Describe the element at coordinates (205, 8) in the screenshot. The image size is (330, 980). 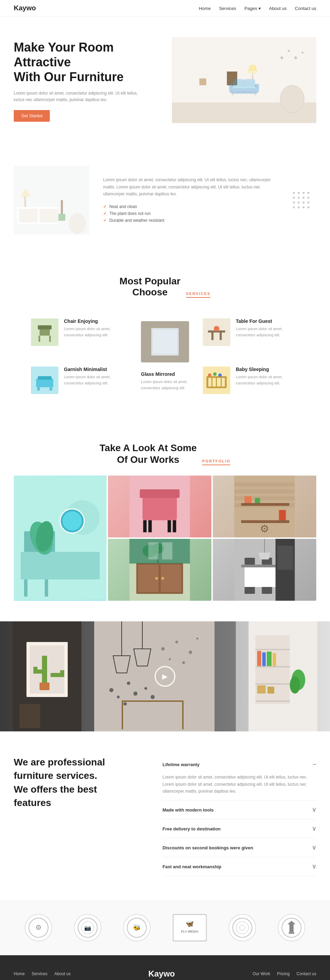
I see `nav-home: Home` at that location.